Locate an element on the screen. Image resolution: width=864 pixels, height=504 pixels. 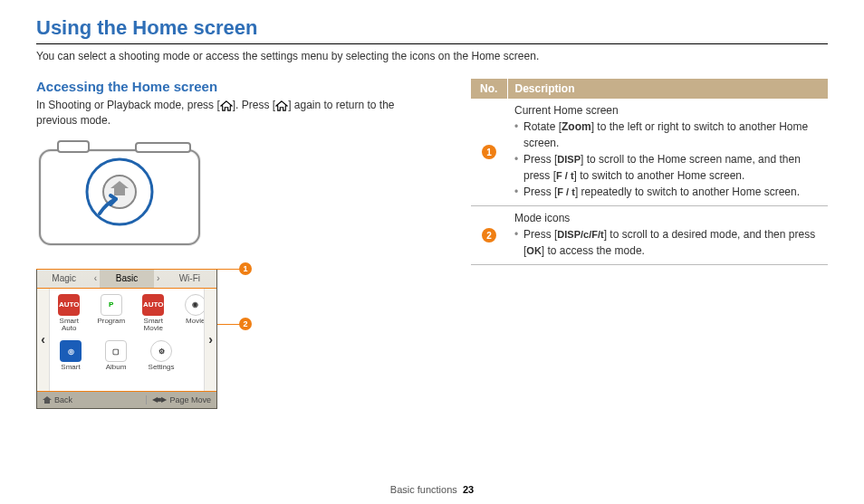
row-badge-1: 1 is located at coordinates (489, 152).